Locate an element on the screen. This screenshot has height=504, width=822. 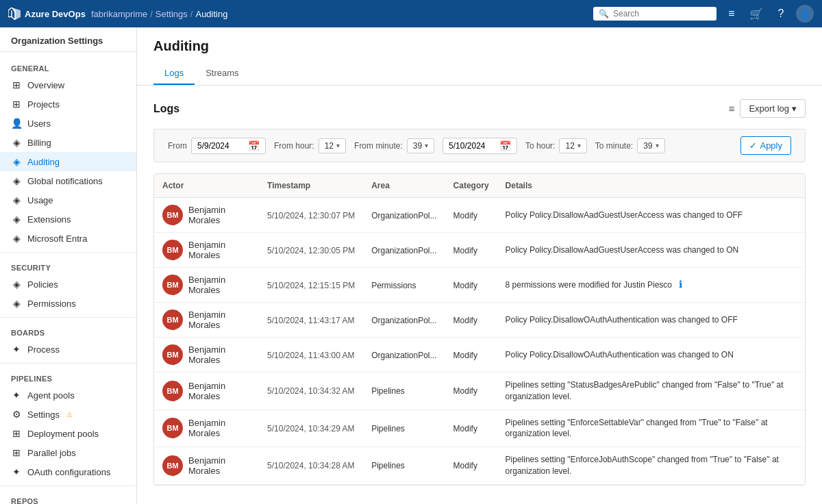
to-calendar-icon: 📅 is located at coordinates (506, 146).